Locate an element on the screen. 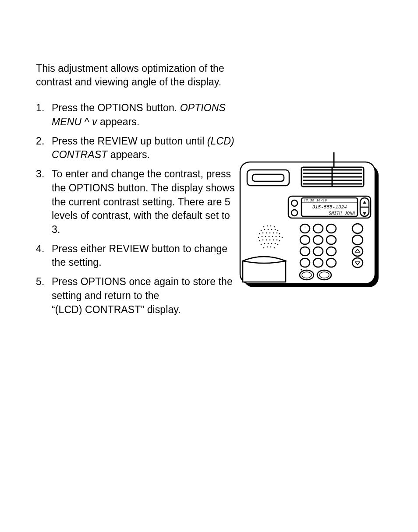 The width and height of the screenshot is (418, 532). step-text-pre: Press the OPTIONS button. is located at coordinates (116, 108).